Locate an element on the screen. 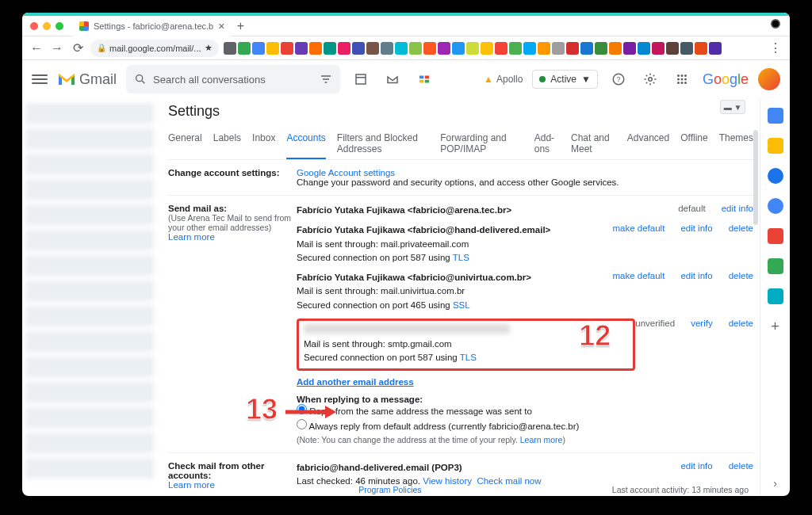 The height and width of the screenshot is (515, 812). add-another-email-link: Add another email address is located at coordinates (355, 382).